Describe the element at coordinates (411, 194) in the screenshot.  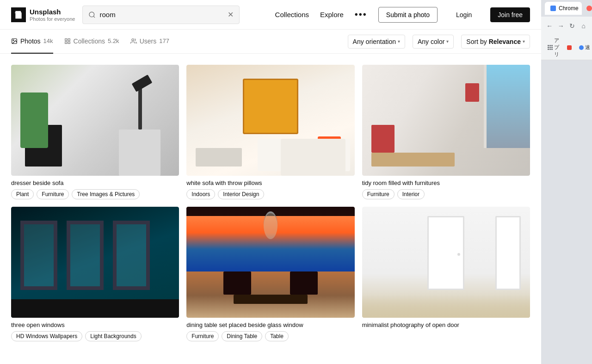
I see `tag: Interior` at that location.